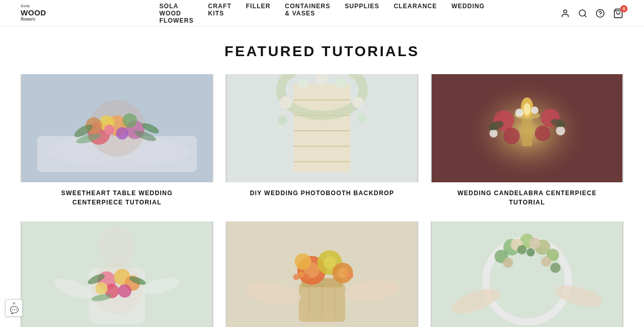  What do you see at coordinates (258, 13) in the screenshot?
I see `nav-filler: FILLER` at bounding box center [258, 13].